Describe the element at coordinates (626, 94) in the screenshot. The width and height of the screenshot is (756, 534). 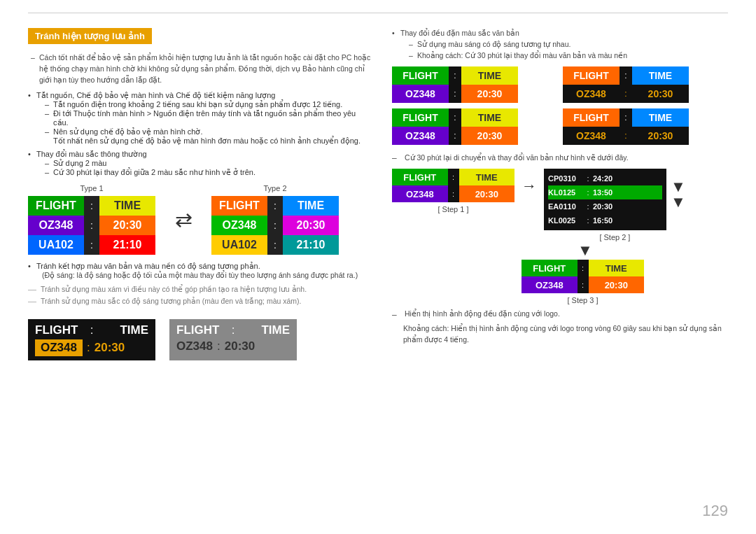
I see `grid-board2-row-sep: :` at that location.